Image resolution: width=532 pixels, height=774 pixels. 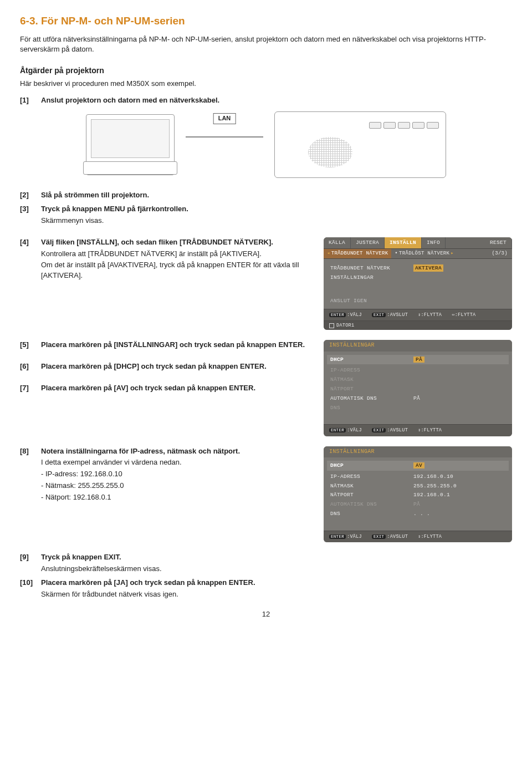 I want to click on osd-row-label: NÄTPORT, so click(x=372, y=495).